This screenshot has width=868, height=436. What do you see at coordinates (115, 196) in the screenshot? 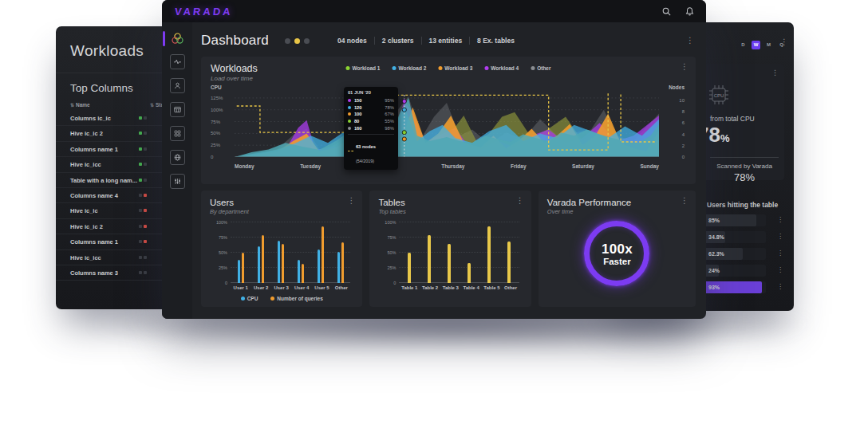
I see `table-row: Columns name 4` at bounding box center [115, 196].